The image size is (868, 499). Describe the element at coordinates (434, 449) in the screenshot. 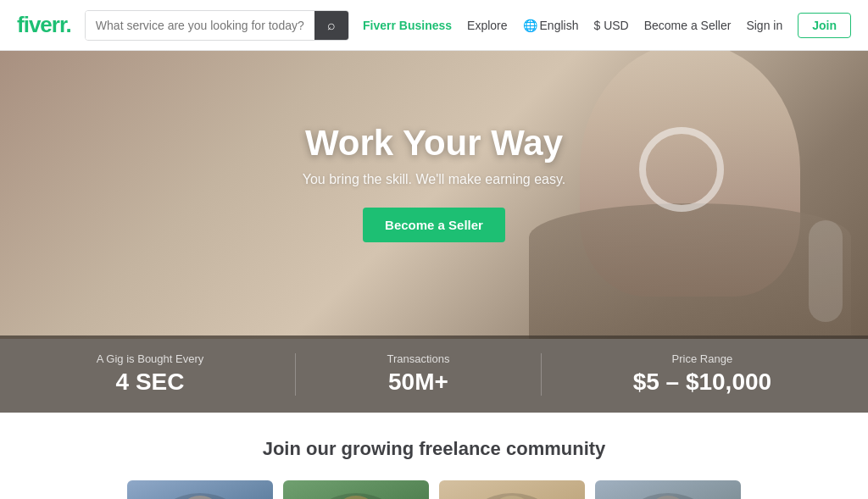

I see `community-title: Join our growing freelance community` at that location.